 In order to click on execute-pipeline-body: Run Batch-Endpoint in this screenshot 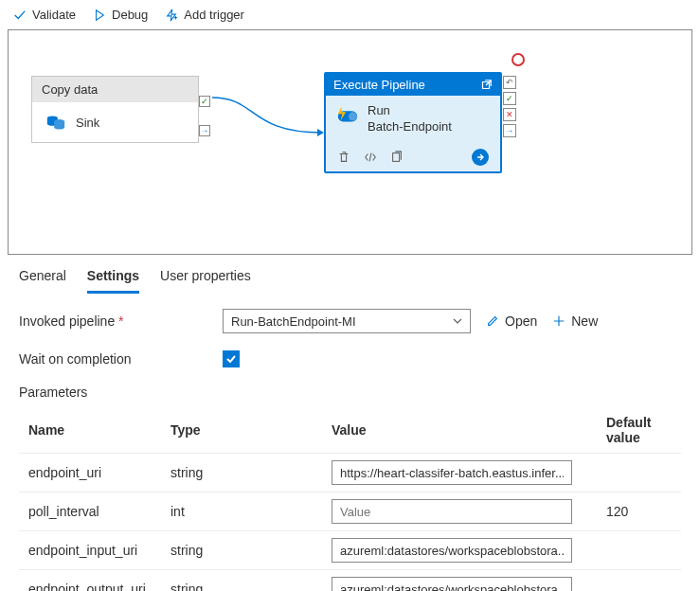, I will do `click(413, 119)`.